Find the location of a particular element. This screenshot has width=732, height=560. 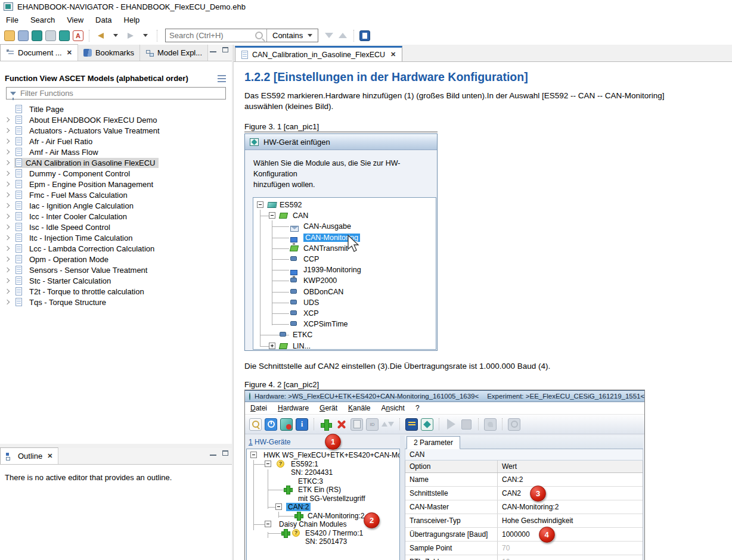

search-icon is located at coordinates (259, 36).